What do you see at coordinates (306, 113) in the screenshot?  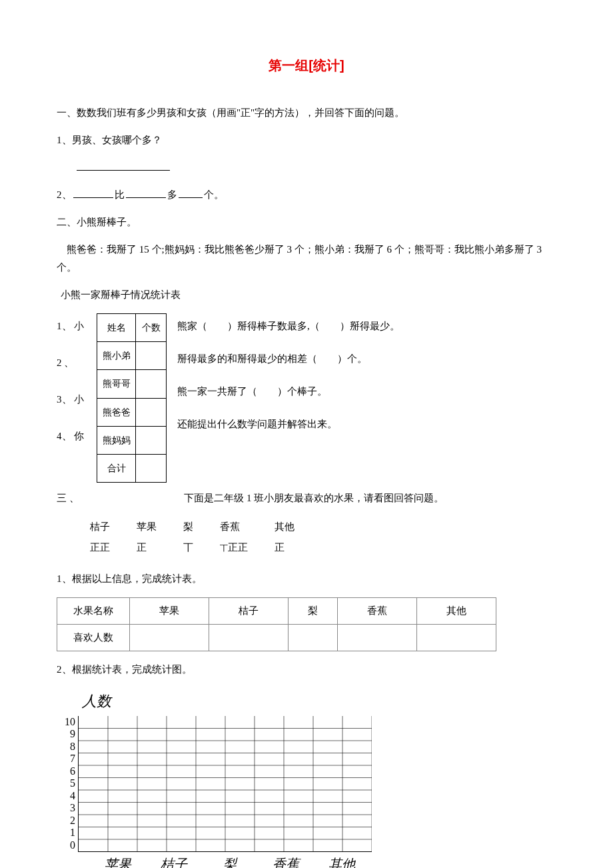 I see `section1-heading: 一、数数我们班有多少男孩和女孩（用画"正"字的方法），并回答下面的问题。` at bounding box center [306, 113].